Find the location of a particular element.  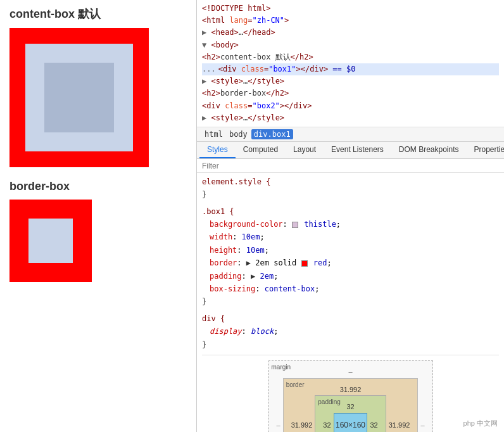

breadcrumb: html body div.box1 is located at coordinates (351, 134).